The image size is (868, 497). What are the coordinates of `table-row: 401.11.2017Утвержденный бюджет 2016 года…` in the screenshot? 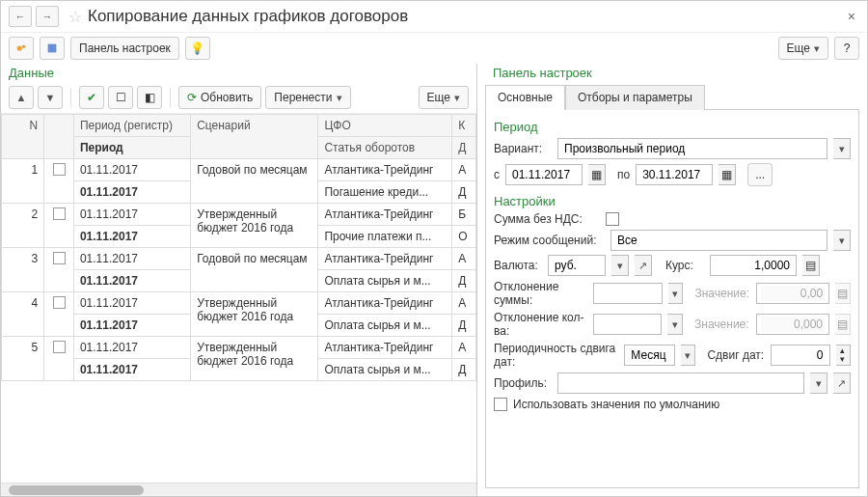 It's located at (239, 303).